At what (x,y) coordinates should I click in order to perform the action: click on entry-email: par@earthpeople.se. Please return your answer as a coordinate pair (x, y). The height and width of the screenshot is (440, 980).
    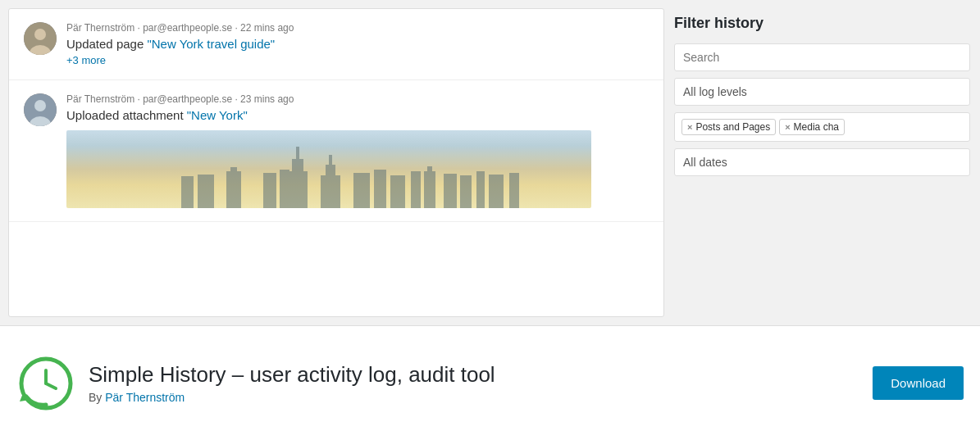
    Looking at the image, I should click on (187, 28).